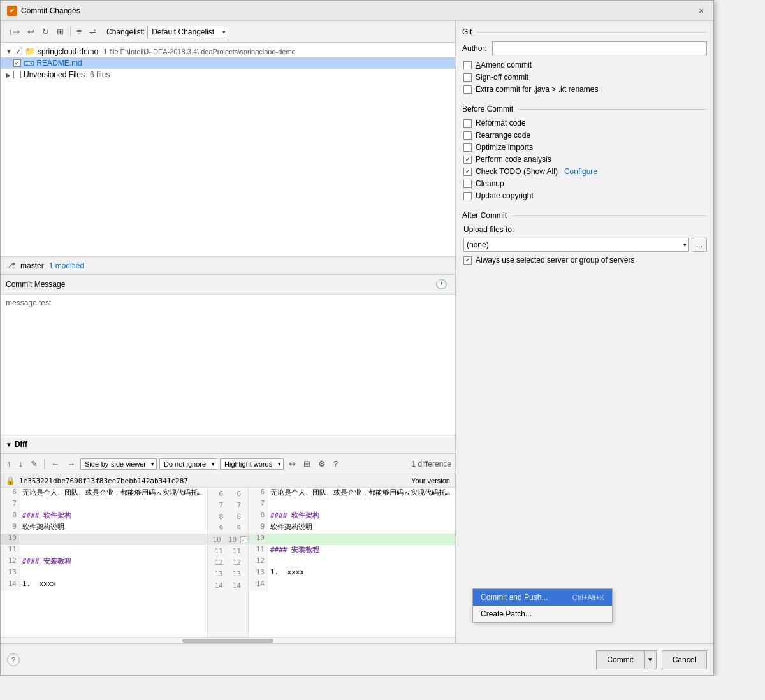 This screenshot has width=765, height=700. Describe the element at coordinates (322, 464) in the screenshot. I see `diff-settings-icon: ⚙` at that location.